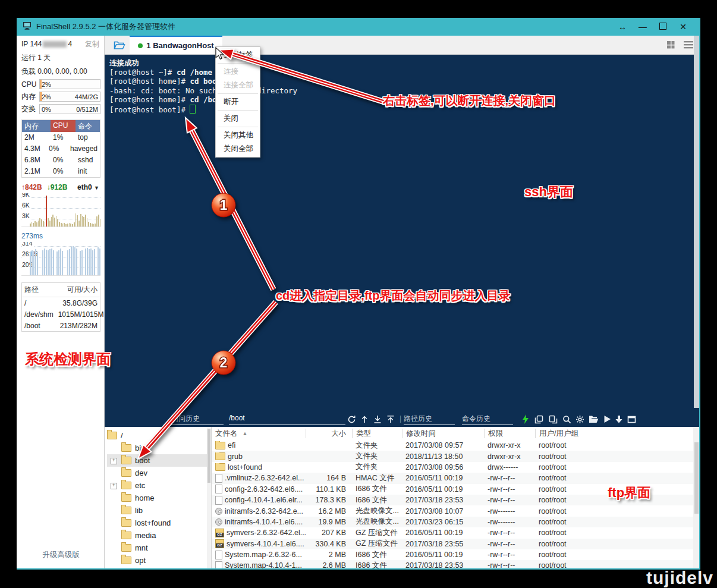 Image resolution: width=717 pixels, height=588 pixels. What do you see at coordinates (526, 419) in the screenshot?
I see `quick-command-icon` at bounding box center [526, 419].